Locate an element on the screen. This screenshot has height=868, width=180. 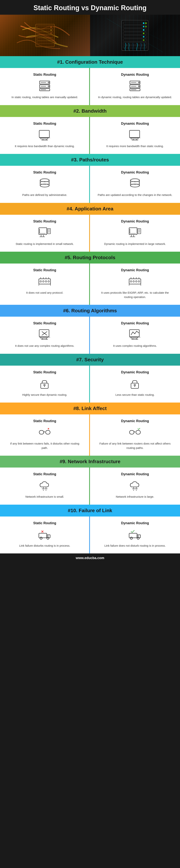
static-col-2: Static Routing It requires less bandwidt… is located at coordinates (45, 135).